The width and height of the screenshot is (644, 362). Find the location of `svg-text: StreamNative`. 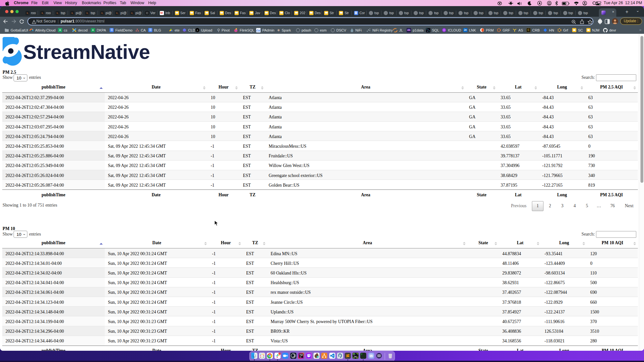

svg-text: StreamNative is located at coordinates (87, 52).